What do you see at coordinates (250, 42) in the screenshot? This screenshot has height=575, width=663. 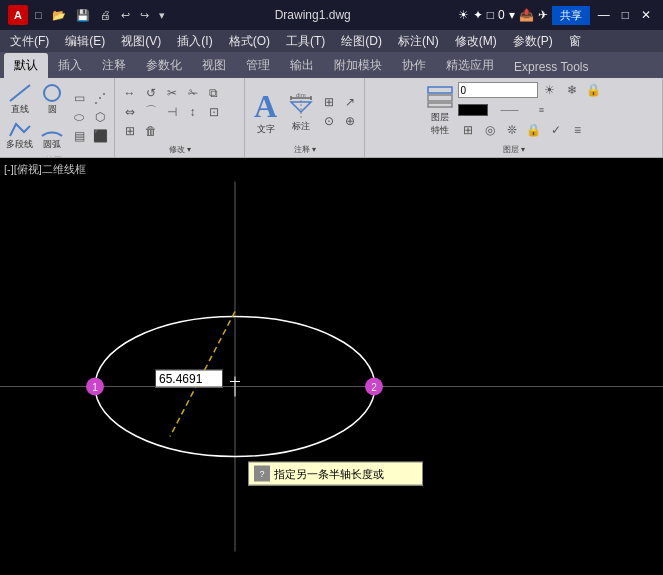 I see `menu-format: 格式(O)` at bounding box center [250, 42].